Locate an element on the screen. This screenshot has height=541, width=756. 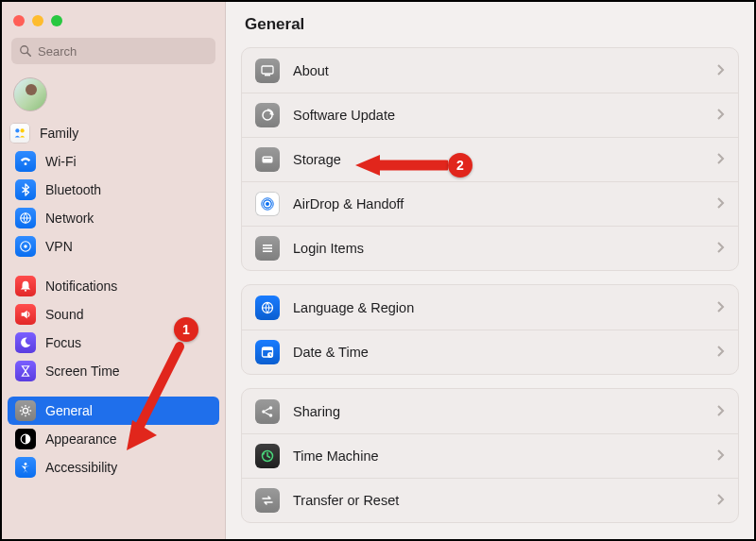
row-transfer-reset: Transfer or Reset is located at coordinates (490, 500).